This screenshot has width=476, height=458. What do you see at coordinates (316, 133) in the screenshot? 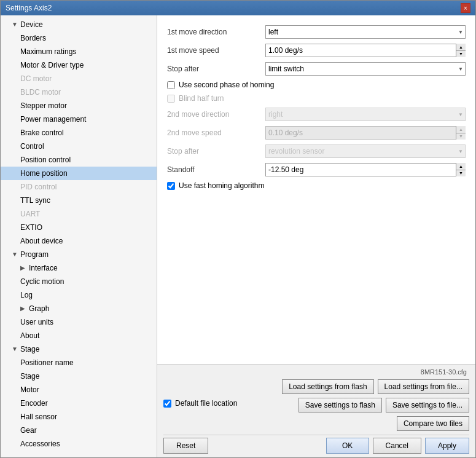
I see `second-move-speed-row: 2nd move speed ▲ ▼` at bounding box center [316, 133].